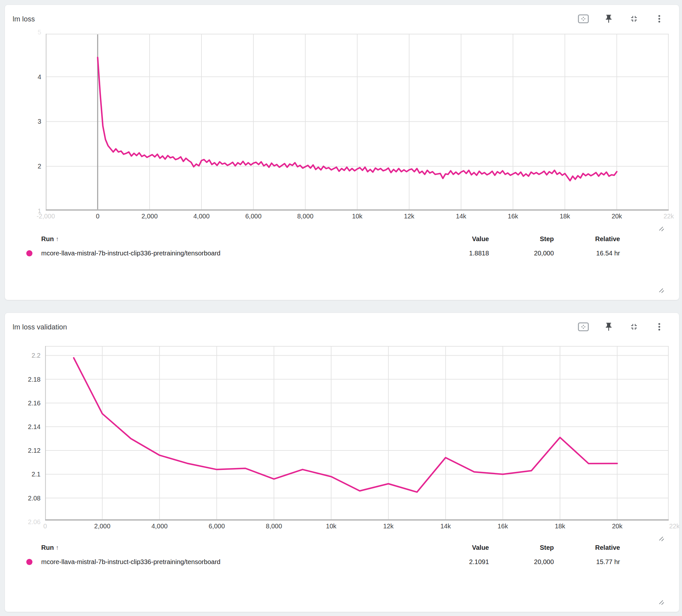 The image size is (682, 616). What do you see at coordinates (34, 426) in the screenshot?
I see `y-tick-label: 2.14` at bounding box center [34, 426].